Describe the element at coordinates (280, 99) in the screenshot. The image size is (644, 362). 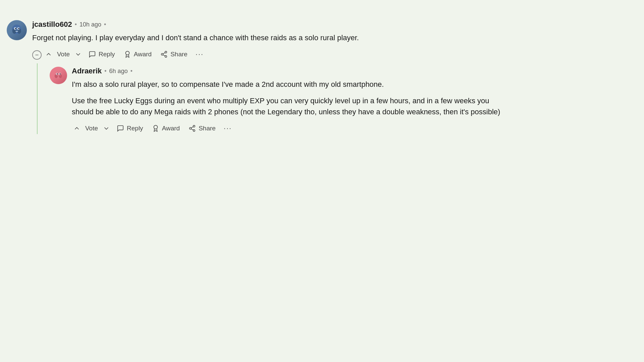
I see `reply-comment: Adraerik • 6h ago • I'm also a solo rura…` at that location.